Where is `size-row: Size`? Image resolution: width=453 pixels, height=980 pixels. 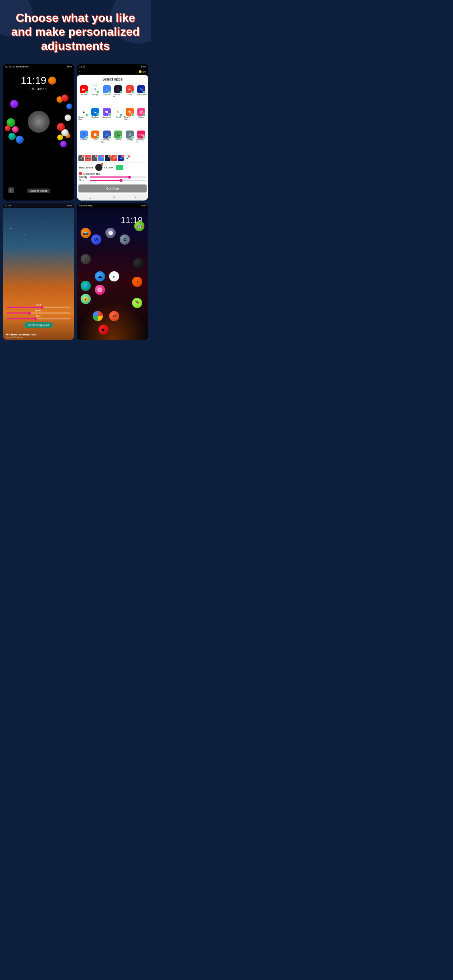 size-row: Size is located at coordinates (113, 180).